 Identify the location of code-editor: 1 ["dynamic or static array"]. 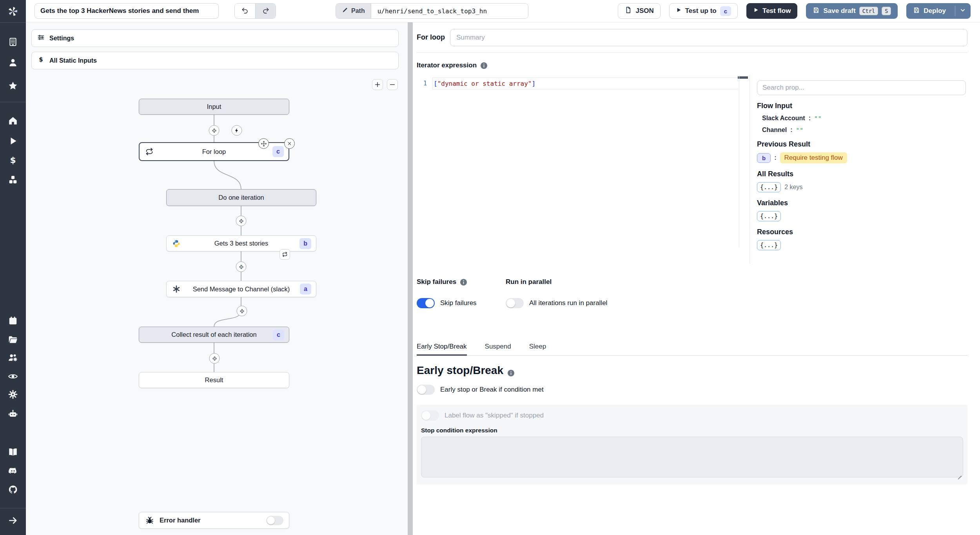
(583, 169).